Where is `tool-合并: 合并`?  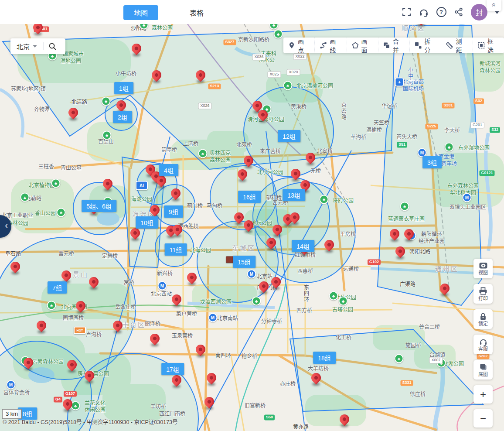 tool-合并: 合并 is located at coordinates (394, 45).